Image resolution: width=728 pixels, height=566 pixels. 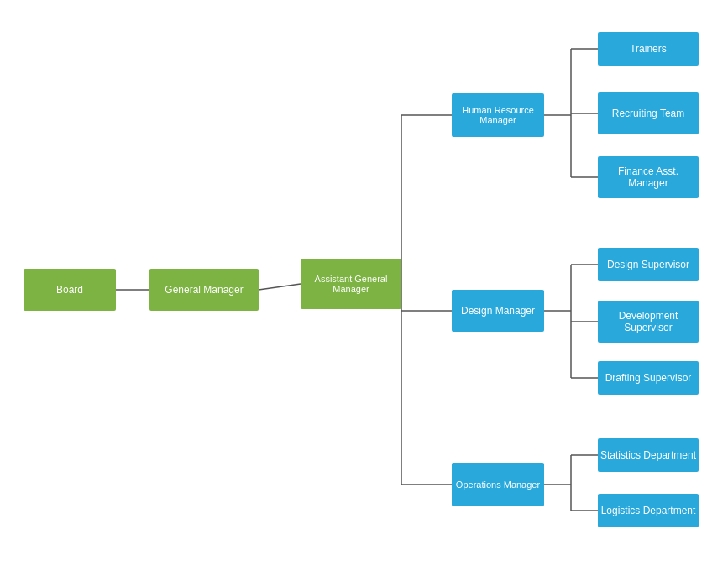 I want to click on recruiting-team-node: Recruiting Team, so click(x=648, y=113).